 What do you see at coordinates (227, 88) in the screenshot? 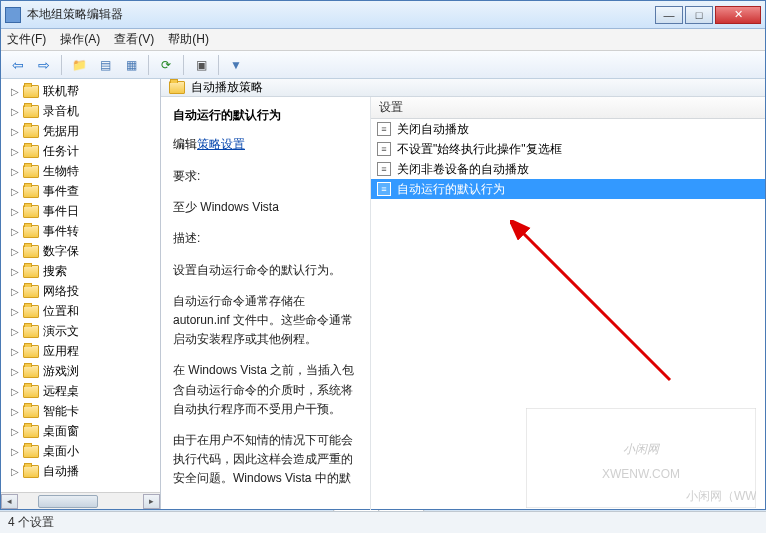
I see `content-title: 自动播放策略` at bounding box center [227, 88].